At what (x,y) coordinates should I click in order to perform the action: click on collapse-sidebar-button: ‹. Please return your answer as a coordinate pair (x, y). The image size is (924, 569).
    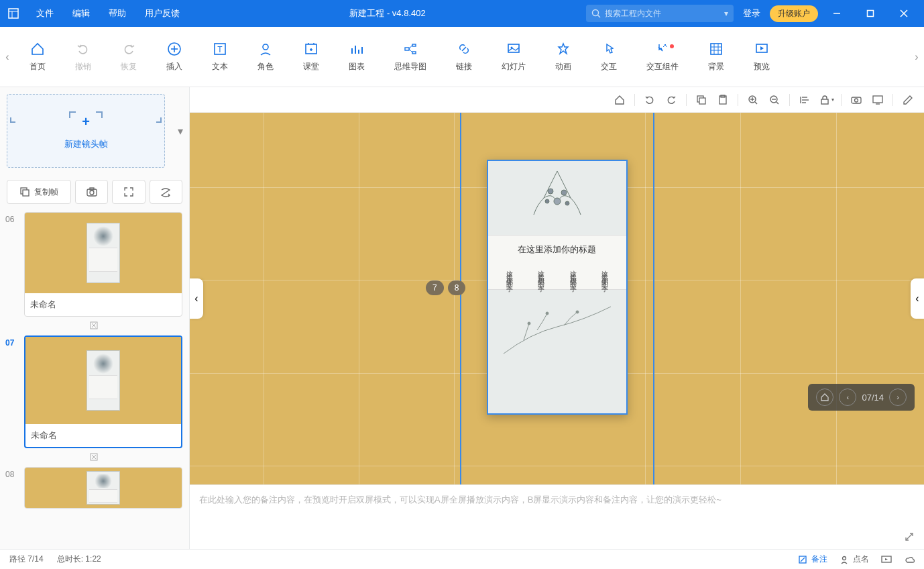
    Looking at the image, I should click on (196, 299).